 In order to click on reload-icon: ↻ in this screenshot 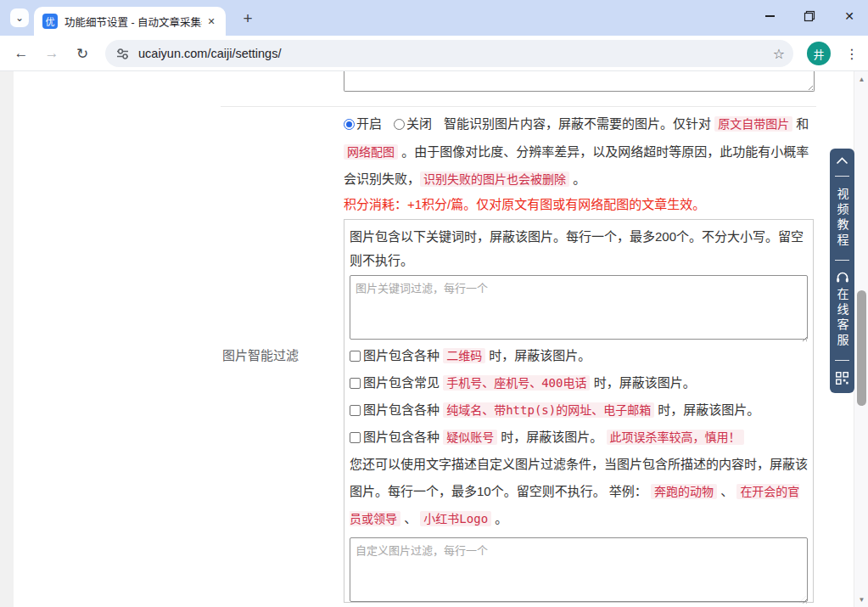, I will do `click(82, 54)`.